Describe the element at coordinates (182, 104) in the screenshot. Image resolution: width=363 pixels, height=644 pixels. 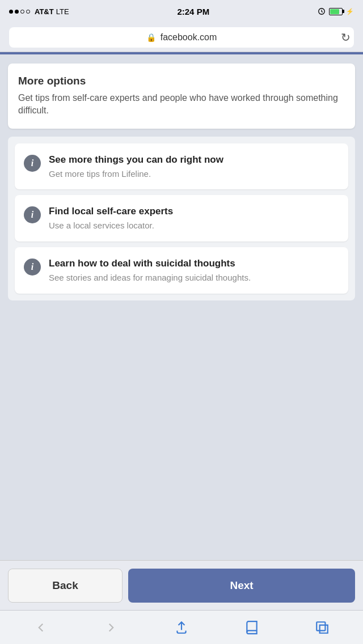
I see `card-description: Get tips from self-care experts and peop…` at that location.